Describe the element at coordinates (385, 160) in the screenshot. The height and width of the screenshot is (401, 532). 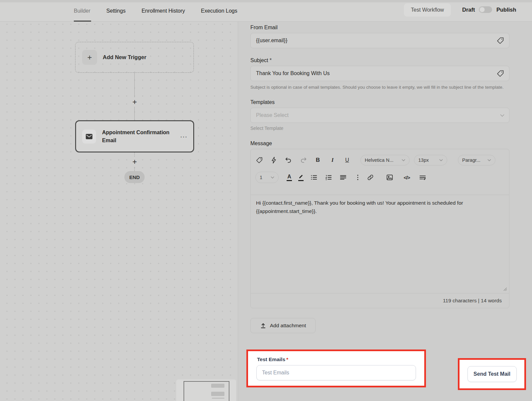
I see `font-family-dropdown: Helvetica N...` at that location.